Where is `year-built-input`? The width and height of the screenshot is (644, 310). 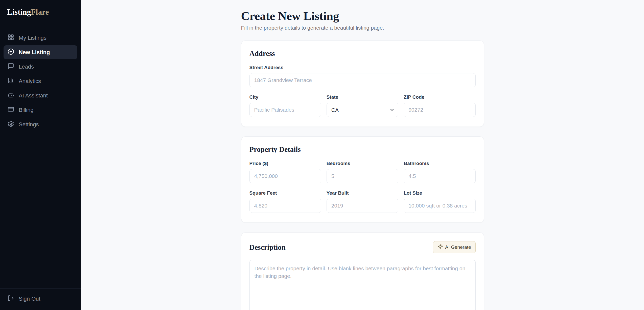
year-built-input is located at coordinates (362, 206).